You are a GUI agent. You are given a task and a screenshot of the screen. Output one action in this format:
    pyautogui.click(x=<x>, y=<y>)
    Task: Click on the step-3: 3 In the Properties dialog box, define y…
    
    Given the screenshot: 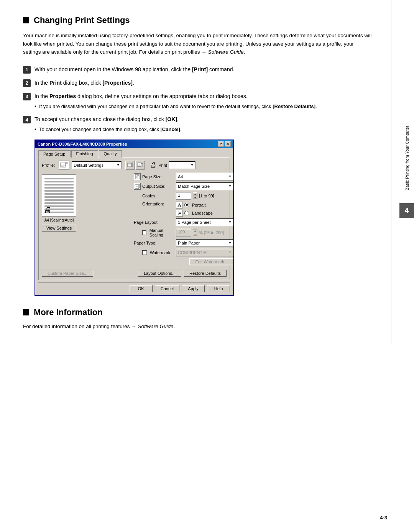 What is the action you would take?
    pyautogui.click(x=197, y=101)
    